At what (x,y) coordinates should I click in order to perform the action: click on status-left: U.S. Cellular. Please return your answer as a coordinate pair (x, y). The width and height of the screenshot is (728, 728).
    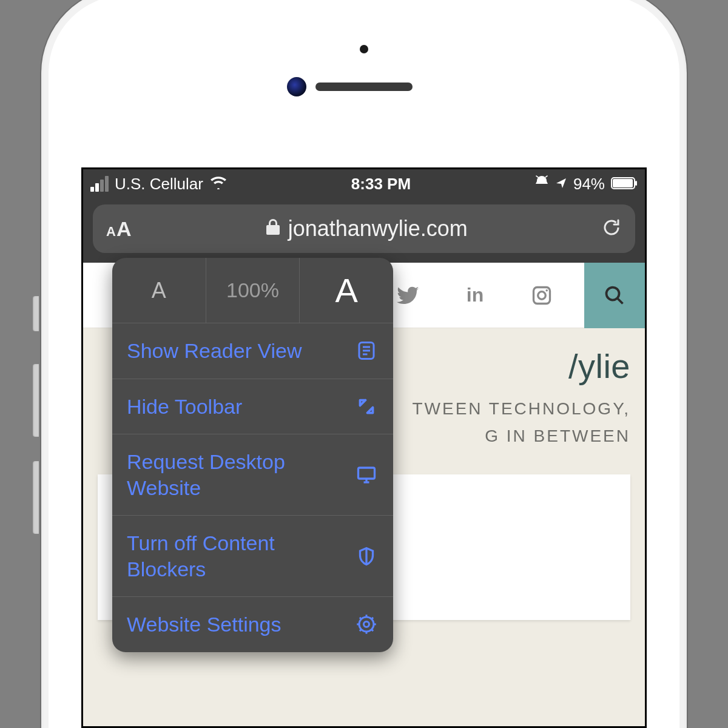
    Looking at the image, I should click on (159, 184).